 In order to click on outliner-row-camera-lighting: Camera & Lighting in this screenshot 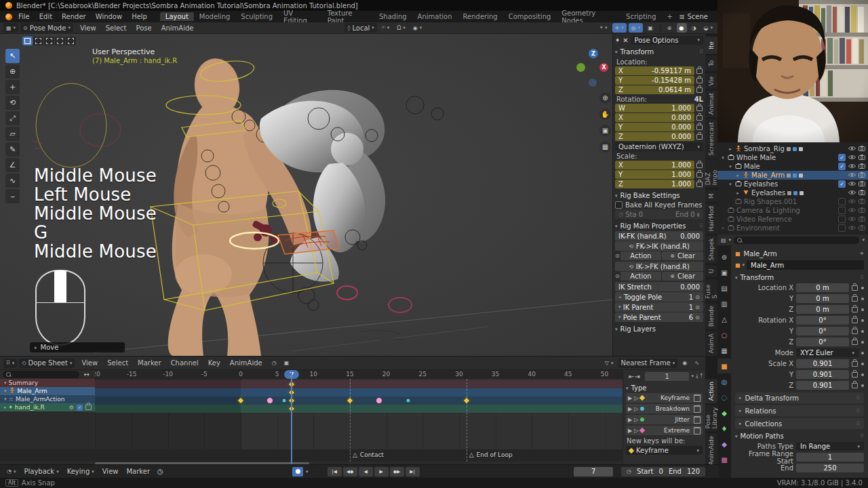, I will do `click(793, 210)`.